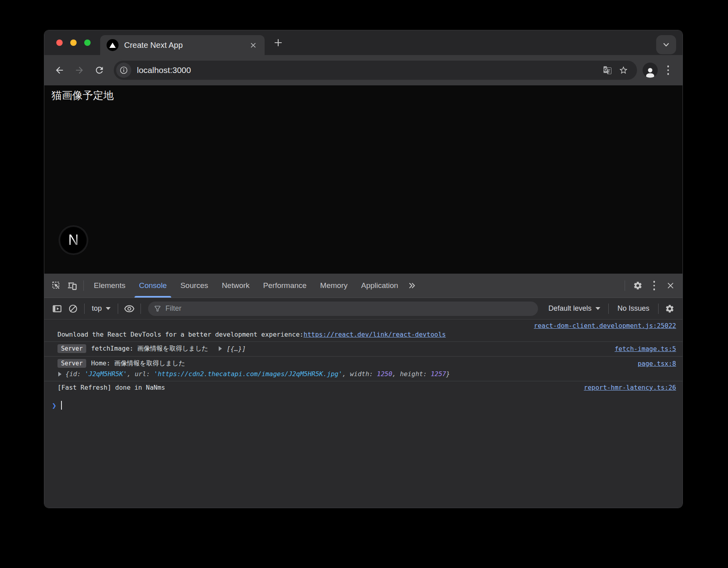 The width and height of the screenshot is (728, 568). What do you see at coordinates (278, 43) in the screenshot?
I see `new-tab-button` at bounding box center [278, 43].